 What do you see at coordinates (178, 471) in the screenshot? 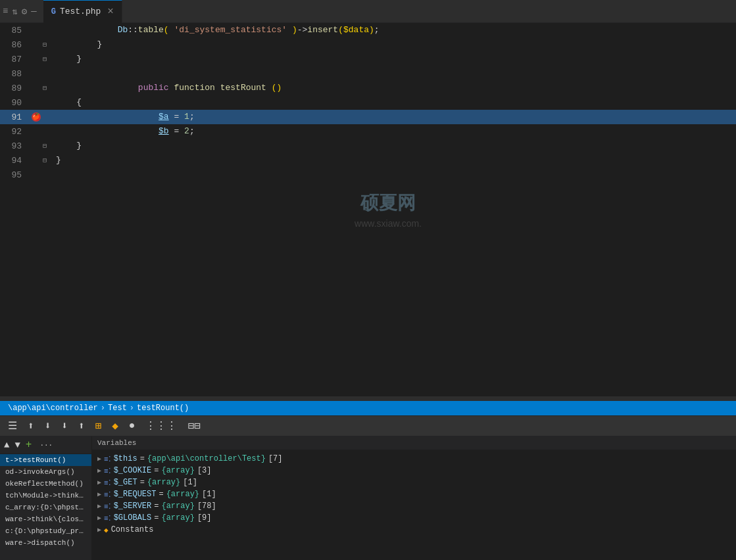
I see `var-type-cookie: {array}` at bounding box center [178, 471].